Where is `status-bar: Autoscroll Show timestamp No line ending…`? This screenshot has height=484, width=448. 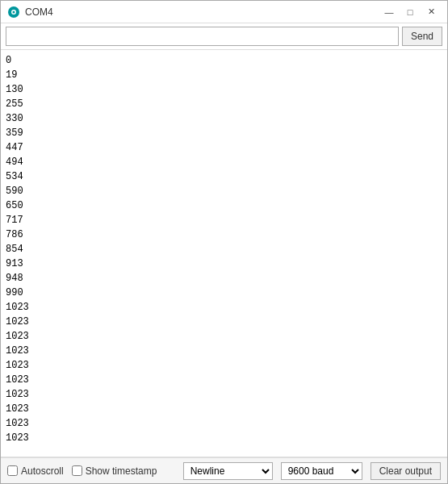
status-bar: Autoscroll Show timestamp No line ending… is located at coordinates (224, 470).